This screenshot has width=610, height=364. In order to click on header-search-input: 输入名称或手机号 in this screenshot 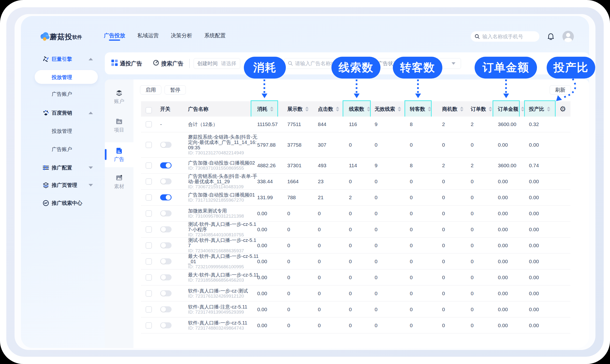, I will do `click(505, 36)`.